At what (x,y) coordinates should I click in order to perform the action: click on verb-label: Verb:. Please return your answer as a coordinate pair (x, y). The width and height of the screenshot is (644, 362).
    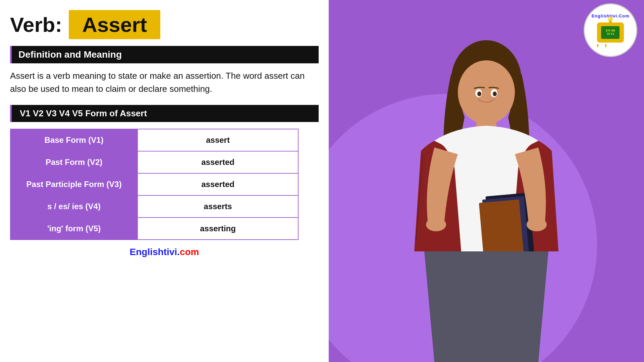
    Looking at the image, I should click on (36, 25).